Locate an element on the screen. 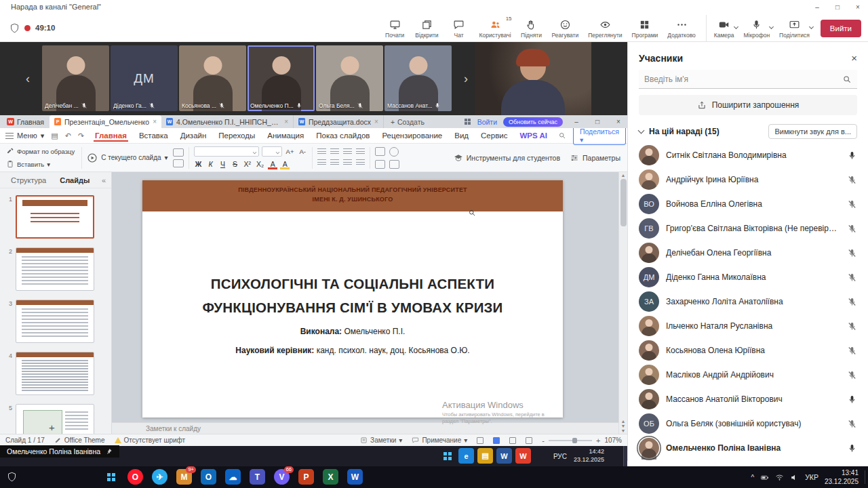 The image size is (868, 488). scroll-up-icon: ▲ is located at coordinates (624, 175).